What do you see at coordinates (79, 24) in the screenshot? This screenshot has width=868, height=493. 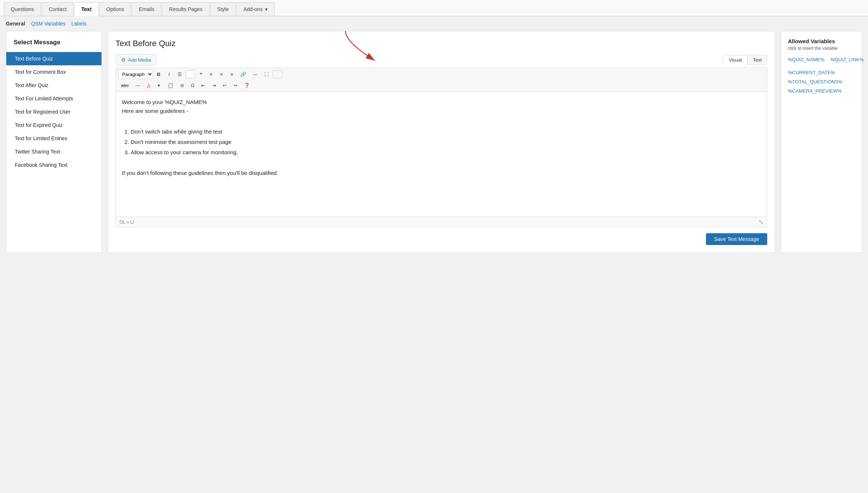 I see `subnav-labels: Labels` at bounding box center [79, 24].